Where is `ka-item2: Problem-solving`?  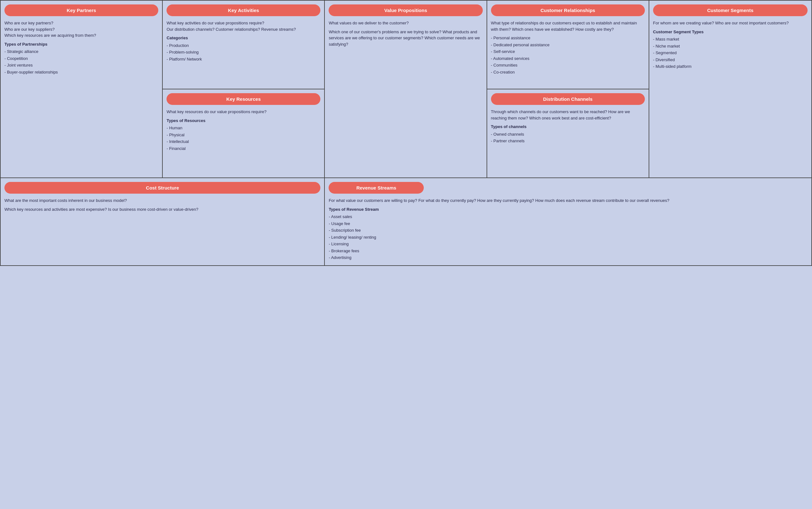 ka-item2: Problem-solving is located at coordinates (243, 53).